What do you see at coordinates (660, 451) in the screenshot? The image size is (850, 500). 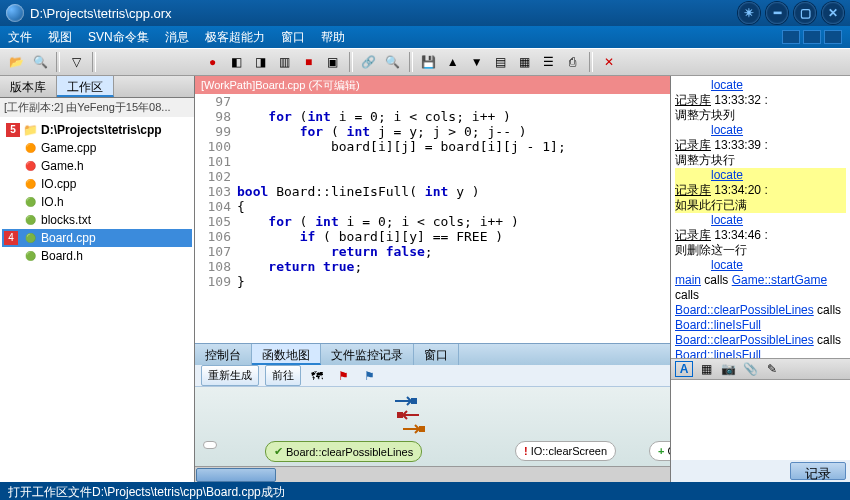 I see `map-node: +Game::cmdRight` at bounding box center [660, 451].